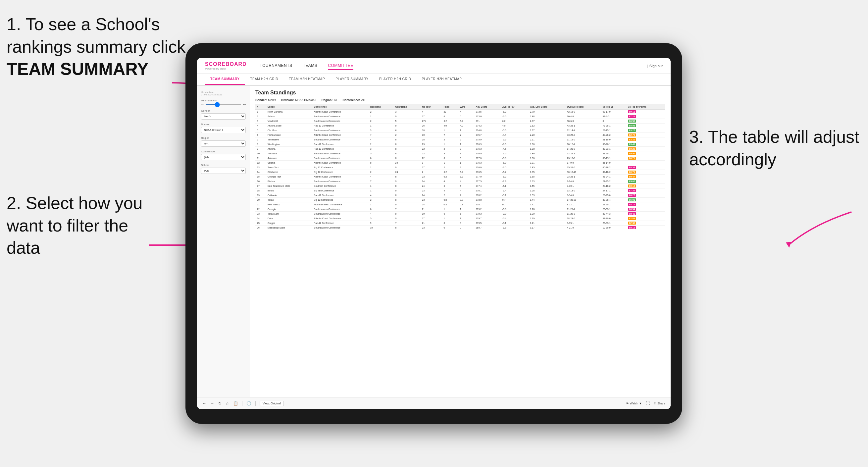  Describe the element at coordinates (460, 130) in the screenshot. I see `table-row: 5 Ole Miss Southeastern Conference 3 6 1…` at that location.